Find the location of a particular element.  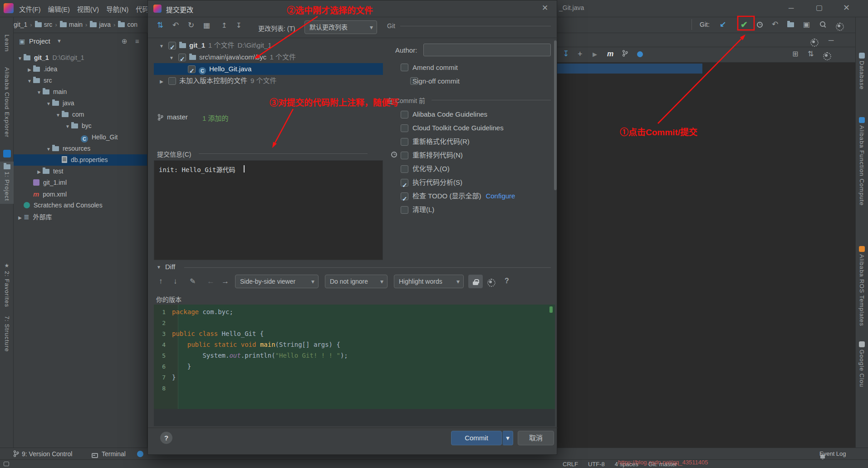

maximize-button: ▢ is located at coordinates (819, 8).